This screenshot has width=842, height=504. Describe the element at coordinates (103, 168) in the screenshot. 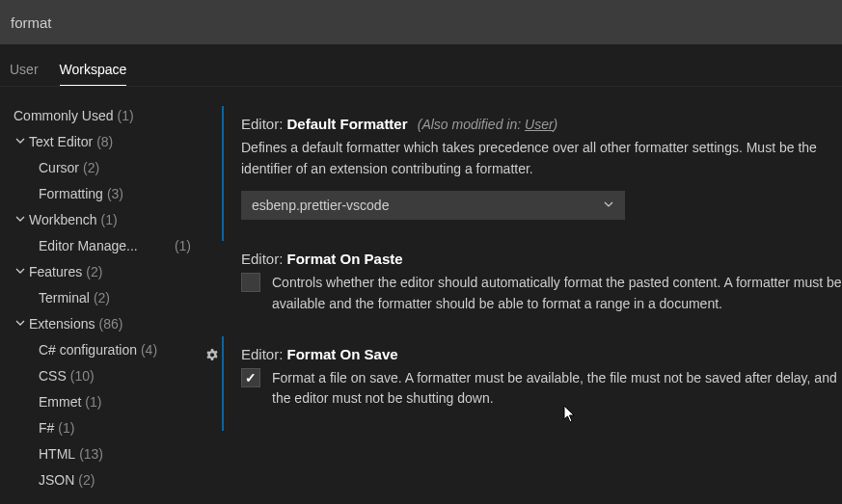

I see `tree-item: Cursor (2)` at that location.